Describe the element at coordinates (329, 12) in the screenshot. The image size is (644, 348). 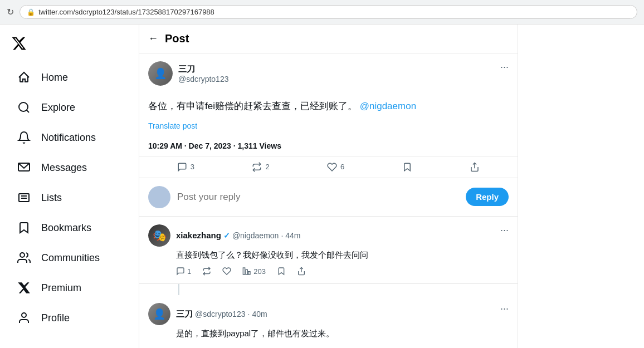
I see `url-bar: 🔒 twitter.com/sdcrypto123/status/1732588…` at that location.